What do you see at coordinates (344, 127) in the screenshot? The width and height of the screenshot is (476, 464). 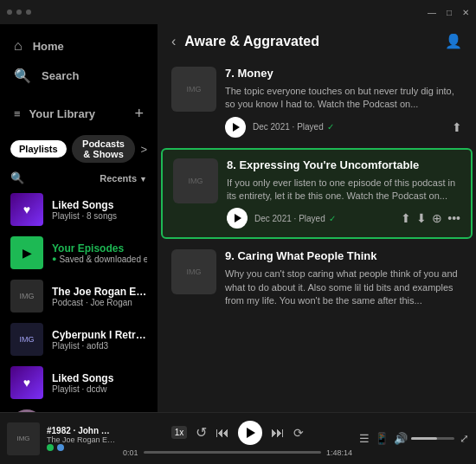 I see `episode-footer: Dec 2021 · Played ✓ ⬆` at bounding box center [344, 127].